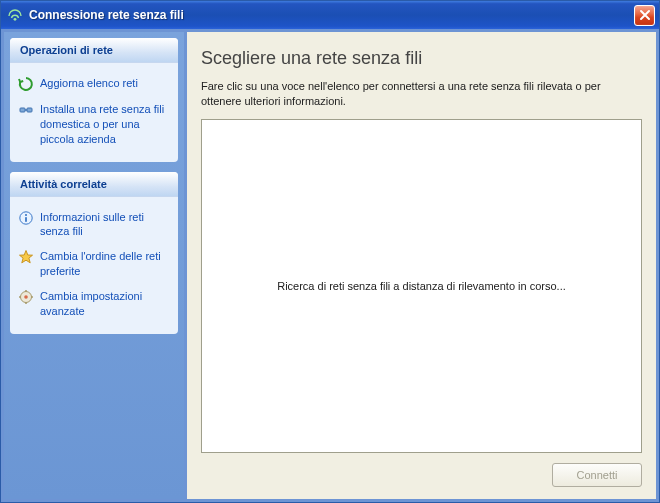 This screenshot has width=660, height=503. What do you see at coordinates (26, 110) in the screenshot?
I see `setup-icon` at bounding box center [26, 110].